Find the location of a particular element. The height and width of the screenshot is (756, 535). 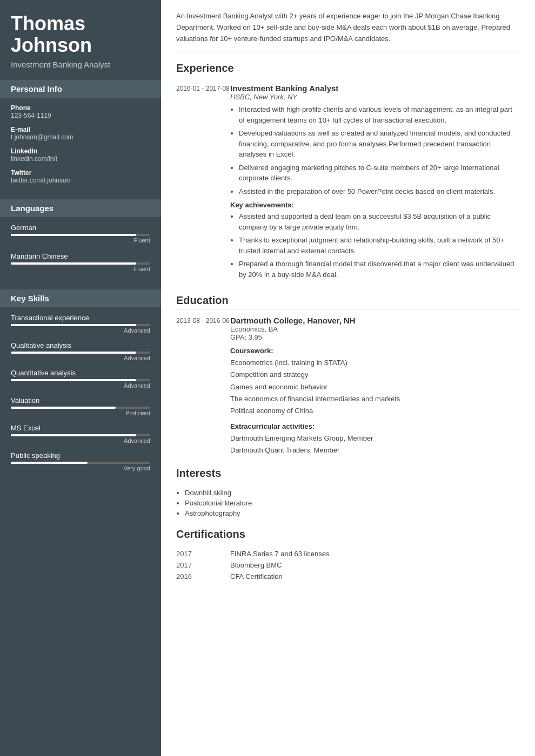

skill-name: MS Excel is located at coordinates (81, 428).